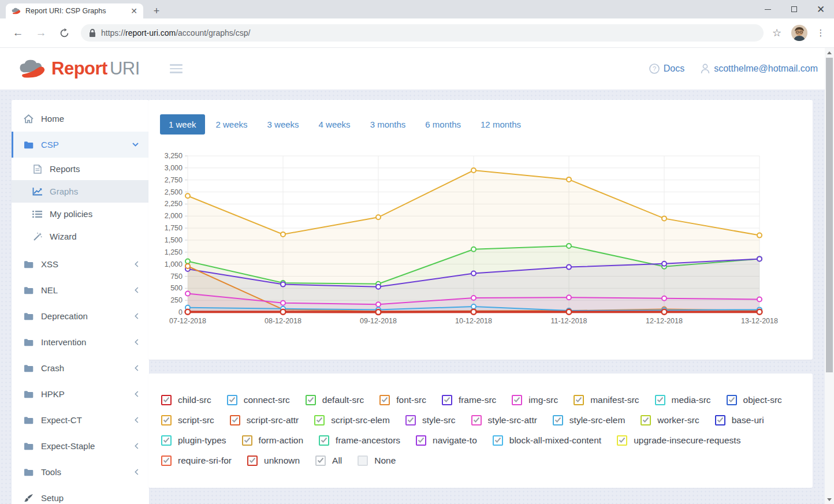 The width and height of the screenshot is (834, 504). Describe the element at coordinates (547, 440) in the screenshot. I see `legend-checkbox-block-all-mixed-content: block-all-mixed-content` at that location.